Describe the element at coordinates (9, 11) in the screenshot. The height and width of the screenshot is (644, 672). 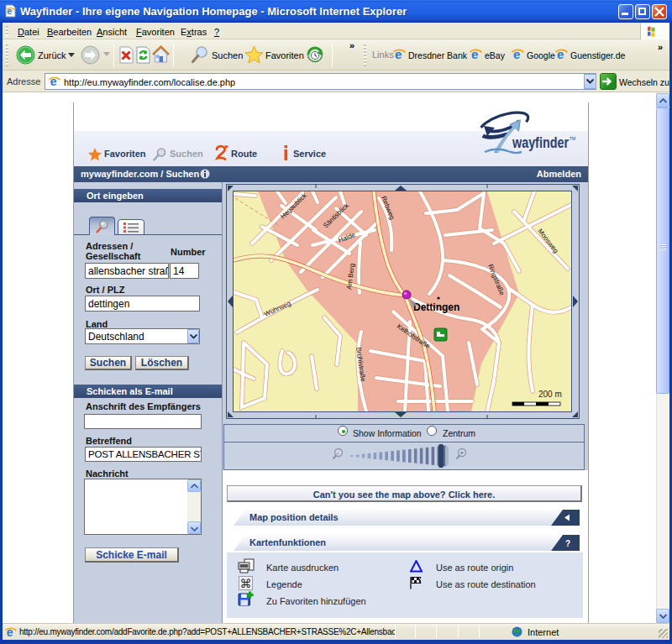
I see `svg-text: e` at that location.